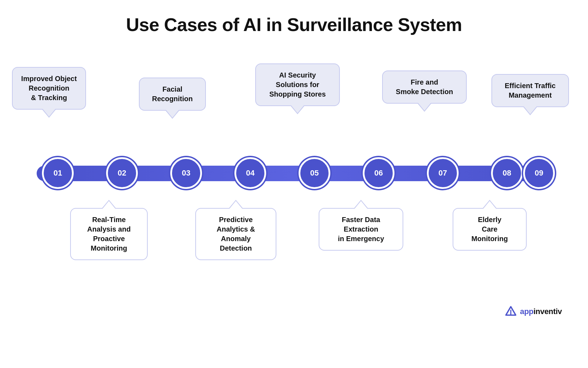 The height and width of the screenshot is (368, 588). What do you see at coordinates (490, 229) in the screenshot?
I see `bubble-08: ElderlyCareMonitoring` at bounding box center [490, 229].